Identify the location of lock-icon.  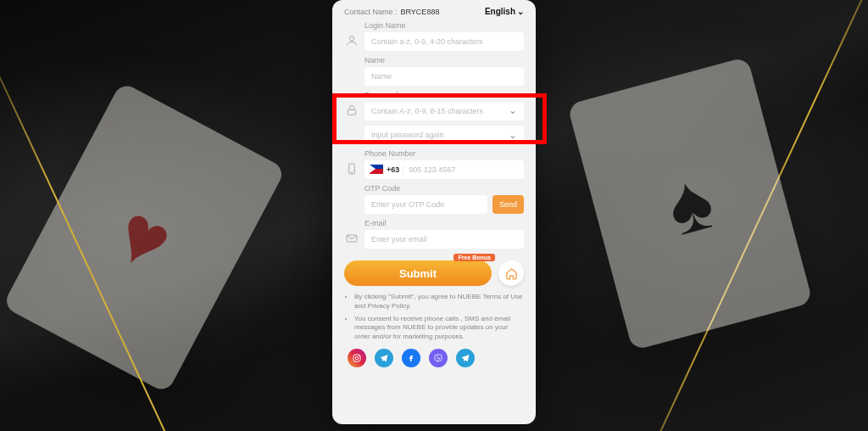
(352, 110).